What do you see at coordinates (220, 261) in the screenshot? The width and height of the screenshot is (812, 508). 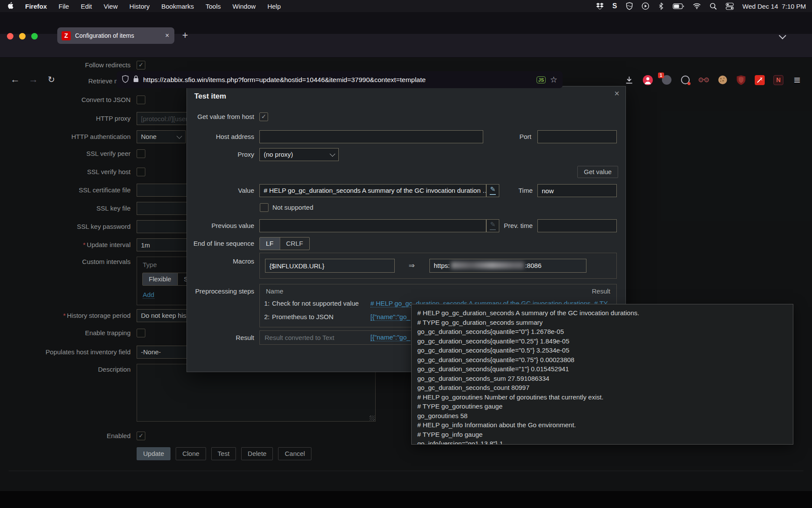 I see `macros-label: Macros` at bounding box center [220, 261].